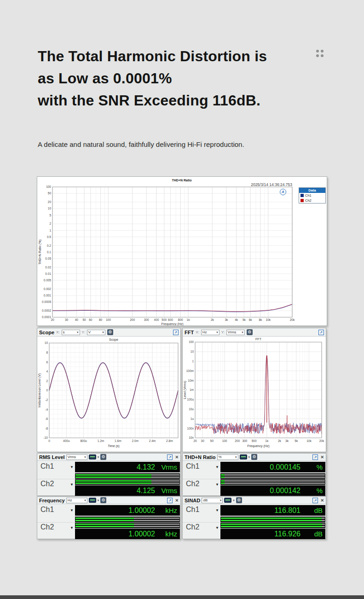 Image resolution: width=364 pixels, height=599 pixels. What do you see at coordinates (50, 208) in the screenshot?
I see `svg-text: 10` at bounding box center [50, 208].